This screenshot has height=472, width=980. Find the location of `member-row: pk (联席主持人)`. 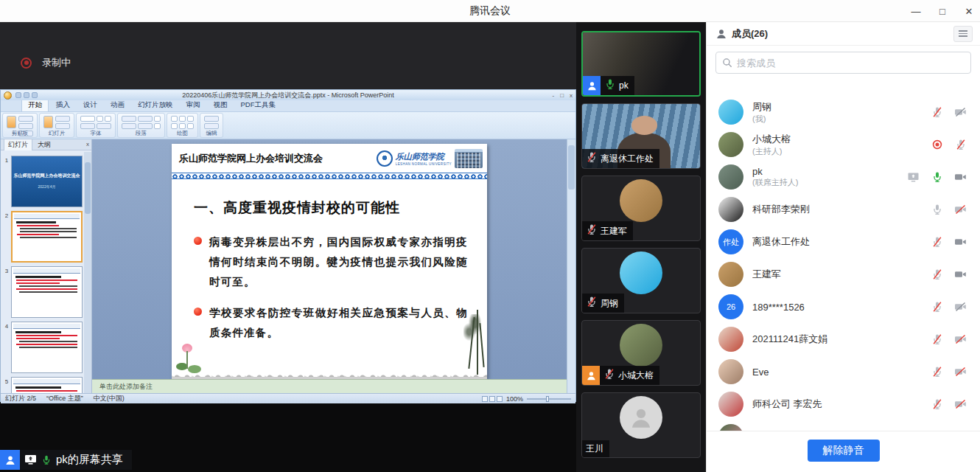

member-row: pk (联席主持人) is located at coordinates (843, 177).